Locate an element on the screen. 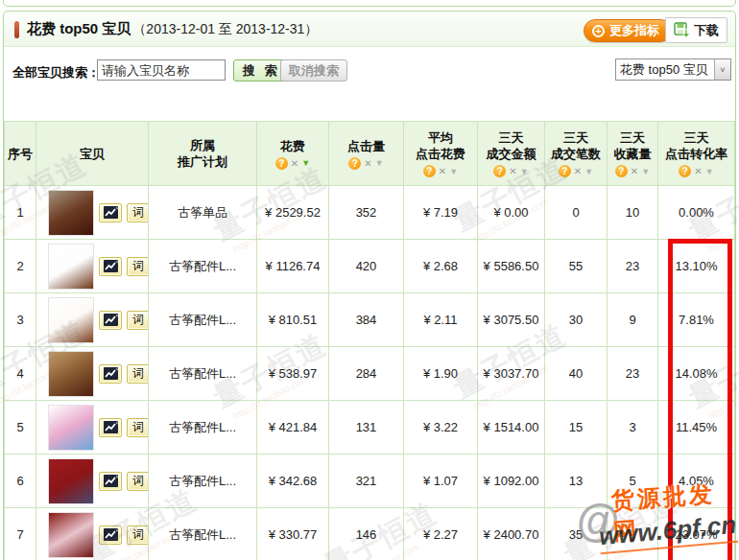 The image size is (739, 560). cell-cvr: 13.10% is located at coordinates (697, 267).